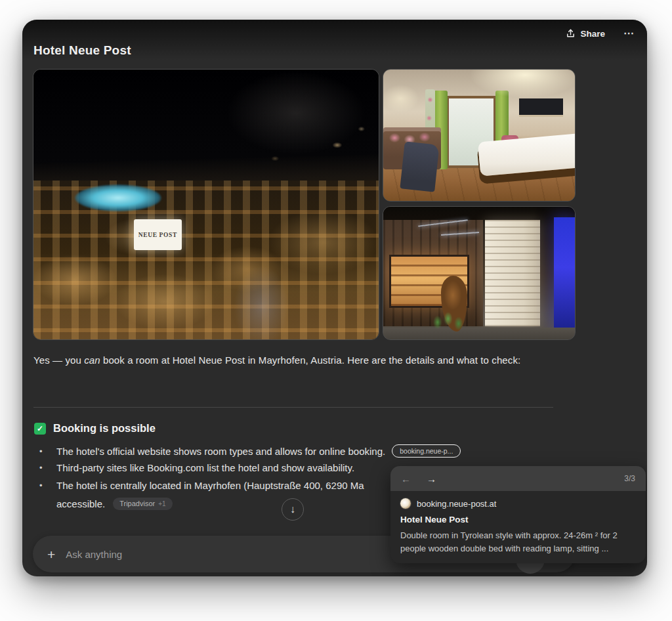 This screenshot has width=672, height=621. I want to click on source-counter: 3/3, so click(630, 479).